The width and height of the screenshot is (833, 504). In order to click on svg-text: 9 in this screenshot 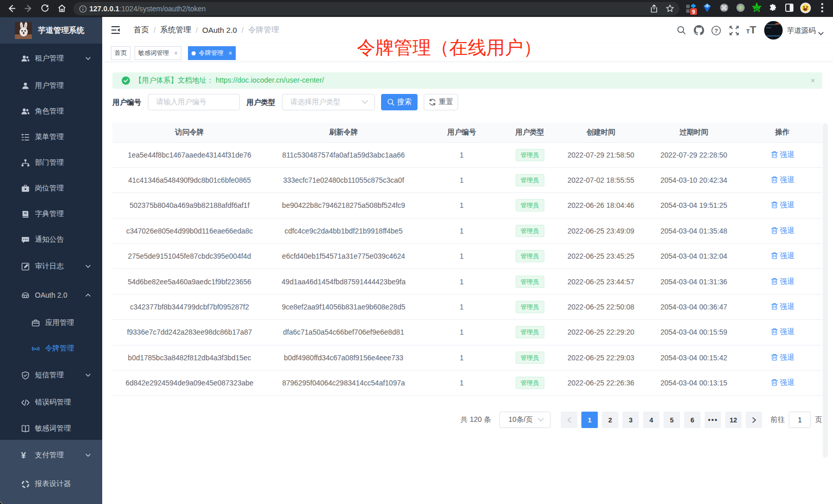, I will do `click(694, 12)`.